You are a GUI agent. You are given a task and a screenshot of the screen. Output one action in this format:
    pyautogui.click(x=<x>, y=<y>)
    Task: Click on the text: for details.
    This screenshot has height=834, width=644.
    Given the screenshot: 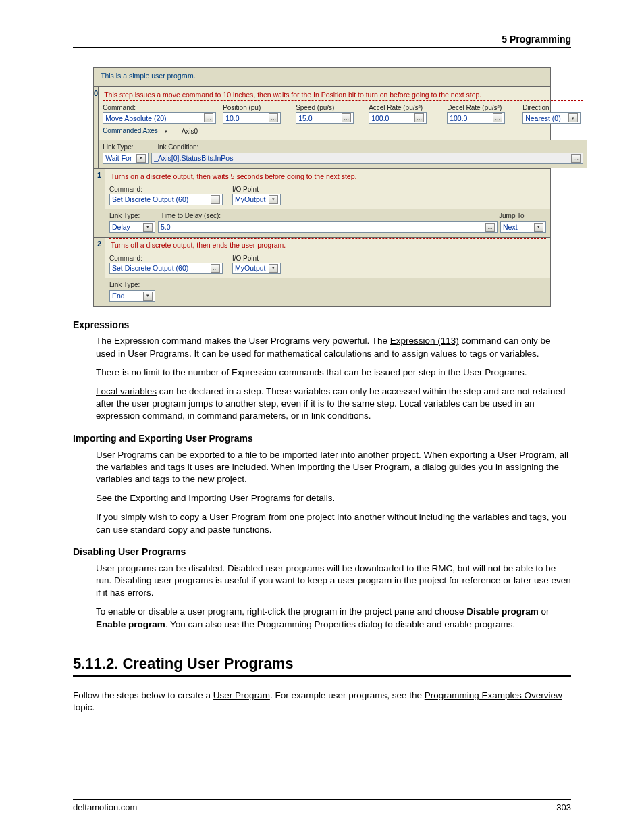 What is the action you would take?
    pyautogui.click(x=313, y=498)
    